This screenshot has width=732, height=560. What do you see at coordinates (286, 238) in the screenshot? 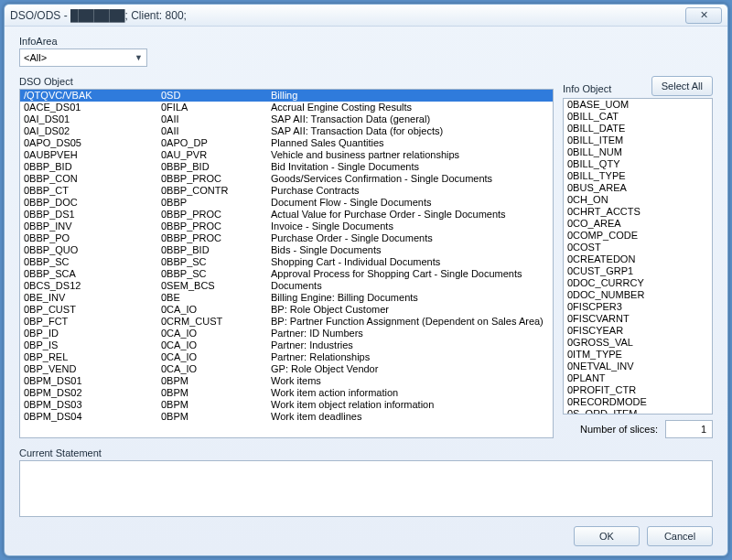
I see `dso-row: 0BBP_PO0BBP_PROCPurchase Order - Single …` at bounding box center [286, 238].